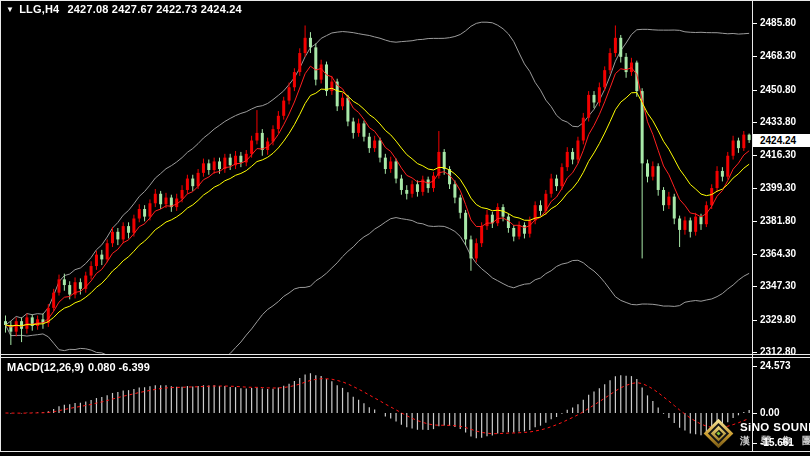 The height and width of the screenshot is (456, 810). I want to click on macd-values: 0.080 -6.399, so click(119, 367).